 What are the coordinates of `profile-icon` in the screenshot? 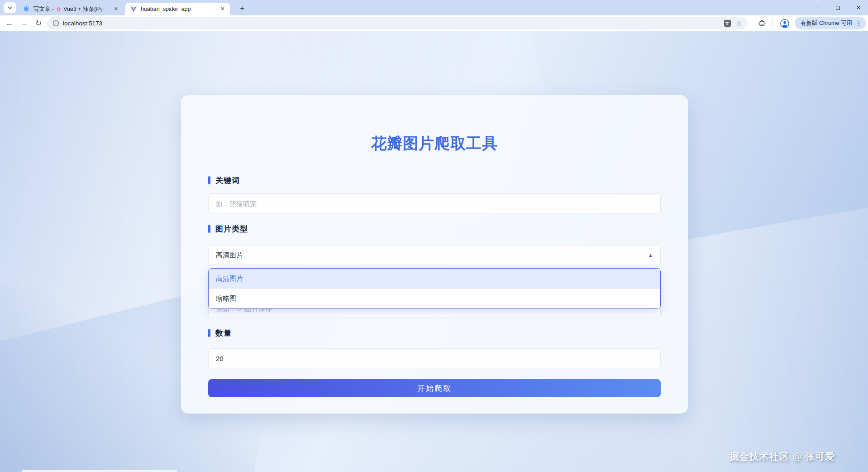 It's located at (785, 24).